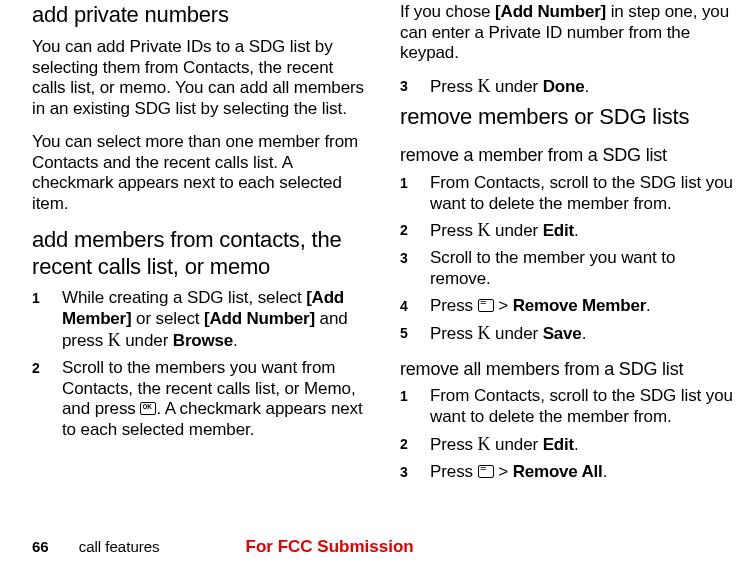  What do you see at coordinates (582, 268) in the screenshot?
I see `step-text: Scroll to the member you want to remove.` at bounding box center [582, 268].